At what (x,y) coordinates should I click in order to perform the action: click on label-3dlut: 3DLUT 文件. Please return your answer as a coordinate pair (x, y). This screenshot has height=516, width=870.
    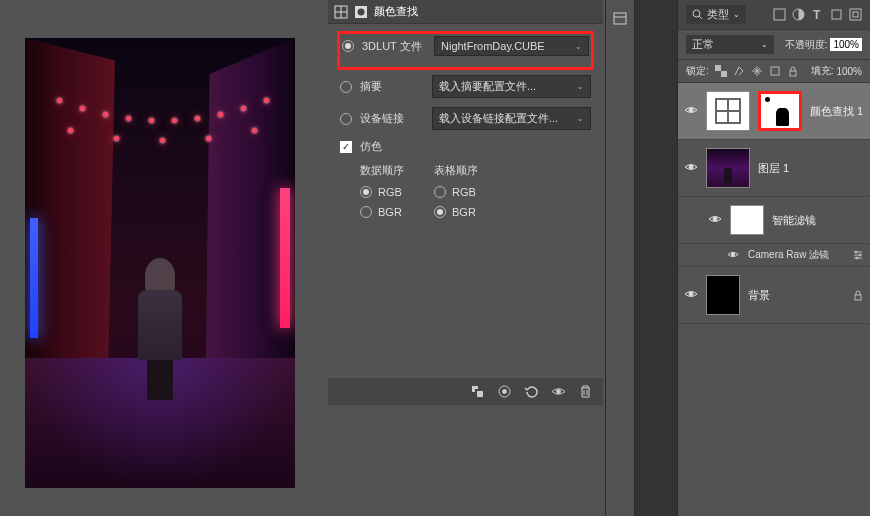
    Looking at the image, I should click on (394, 46).